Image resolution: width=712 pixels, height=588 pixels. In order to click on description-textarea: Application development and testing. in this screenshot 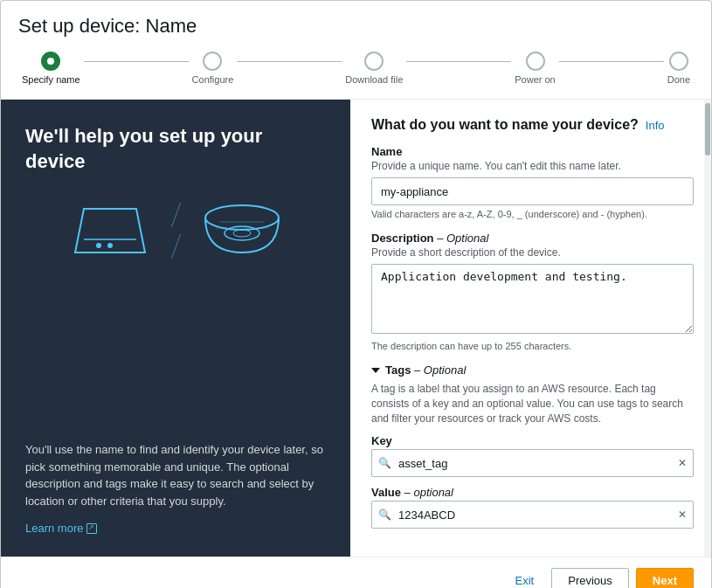, I will do `click(533, 299)`.